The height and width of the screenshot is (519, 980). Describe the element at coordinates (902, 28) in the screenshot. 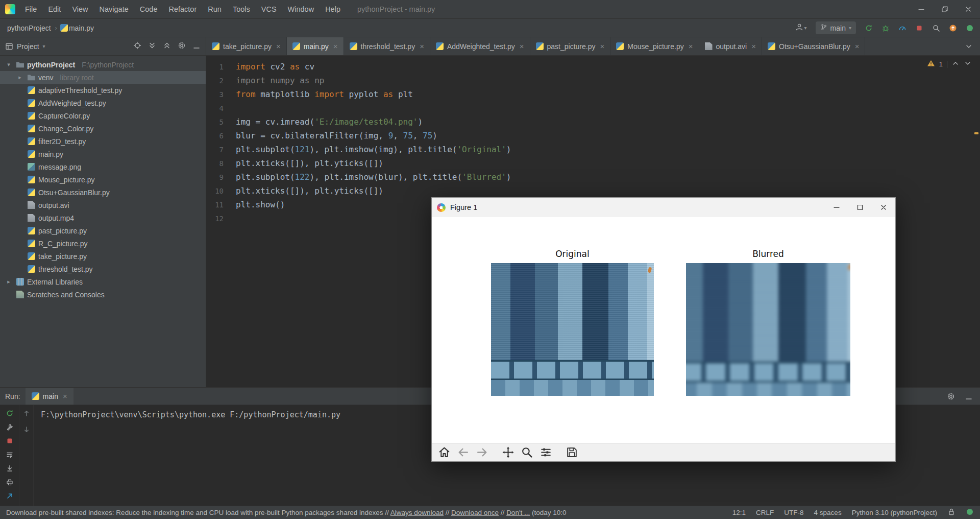

I see `profiler-button` at that location.